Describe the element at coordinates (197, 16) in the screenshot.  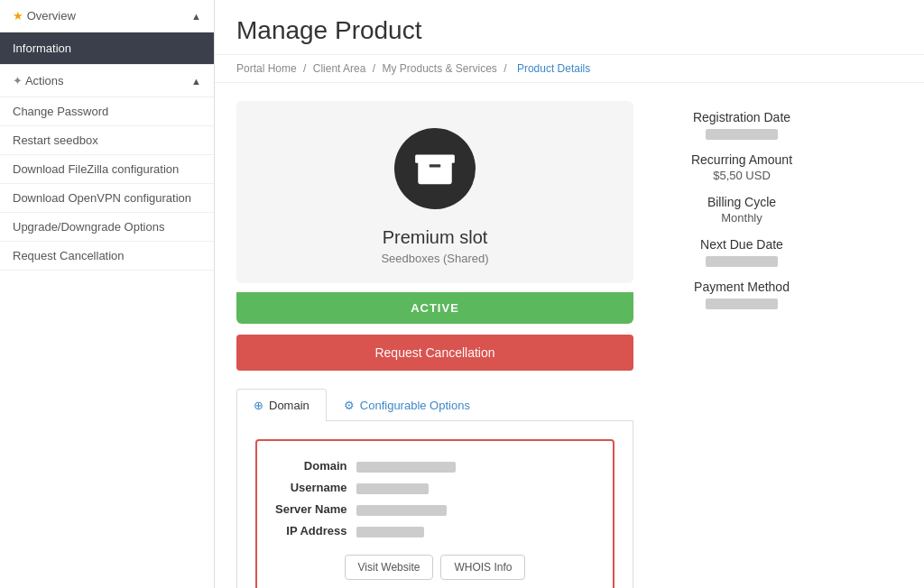
I see `chevron-up-icon: ▲` at that location.